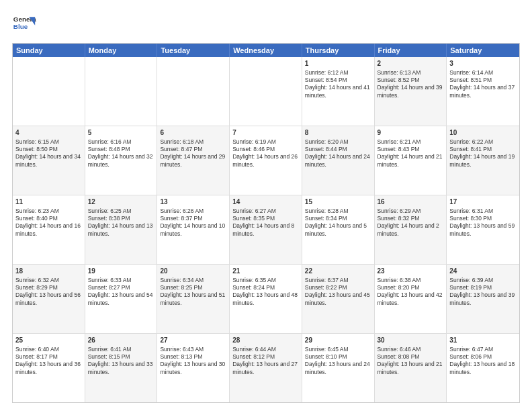  Describe the element at coordinates (337, 368) in the screenshot. I see `day-info: Daylight: 13 hours and 24 minutes.` at that location.